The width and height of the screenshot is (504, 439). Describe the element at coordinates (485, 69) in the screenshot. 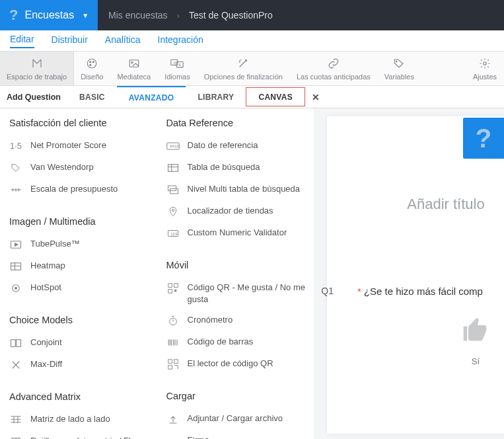

I see `tb-ajustes: Ajustes` at that location.